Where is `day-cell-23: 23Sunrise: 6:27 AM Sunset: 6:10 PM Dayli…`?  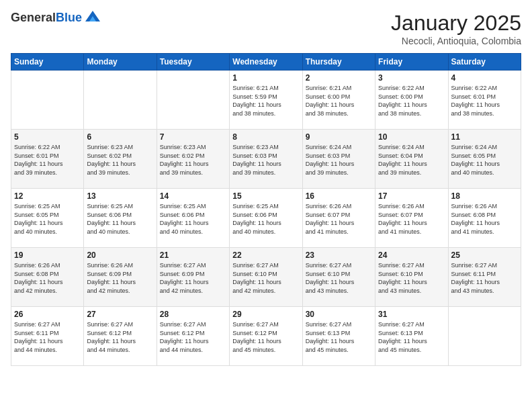 day-cell-23: 23Sunrise: 6:27 AM Sunset: 6:10 PM Dayli… is located at coordinates (339, 277).